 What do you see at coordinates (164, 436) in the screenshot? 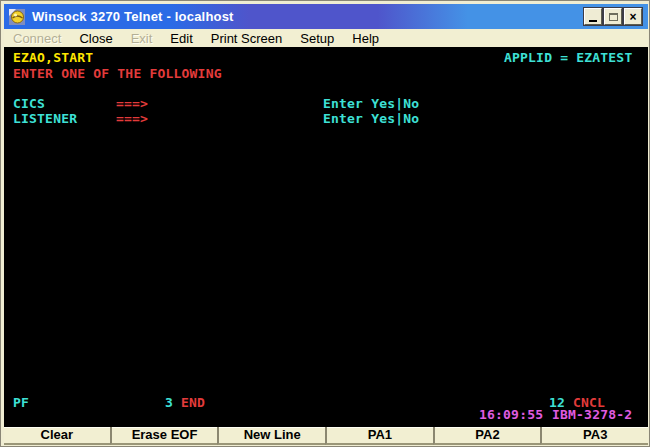
I see `erase-eof-button: Erase EOF` at bounding box center [164, 436].